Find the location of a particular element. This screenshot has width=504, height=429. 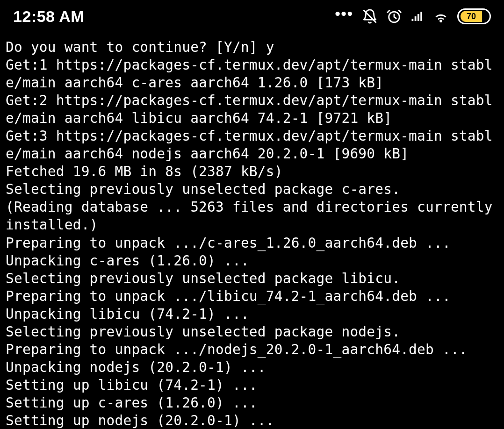

more-dots-icon: ••• is located at coordinates (344, 14).